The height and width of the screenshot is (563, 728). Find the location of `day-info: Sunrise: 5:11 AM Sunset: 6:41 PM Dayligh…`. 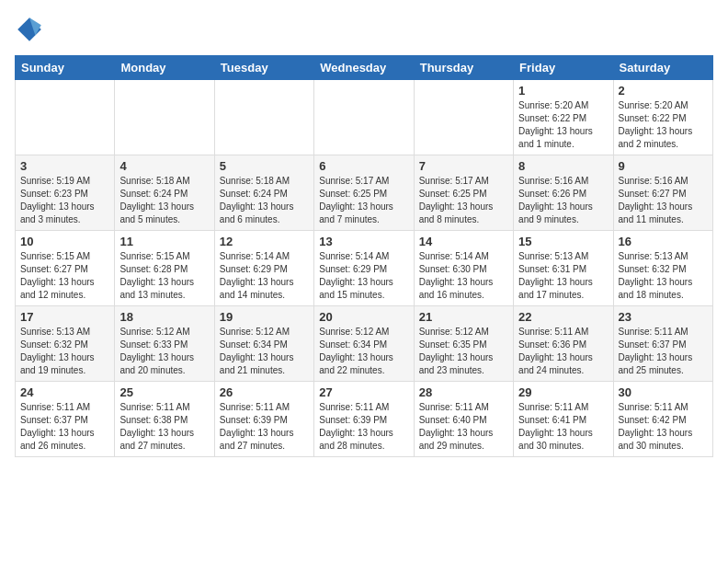

day-info: Sunrise: 5:11 AM Sunset: 6:41 PM Dayligh… is located at coordinates (563, 427).